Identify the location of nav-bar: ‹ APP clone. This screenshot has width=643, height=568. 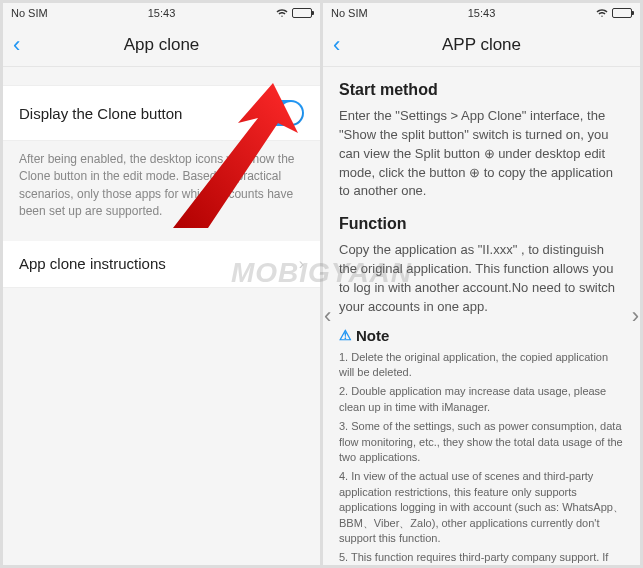
(482, 45).